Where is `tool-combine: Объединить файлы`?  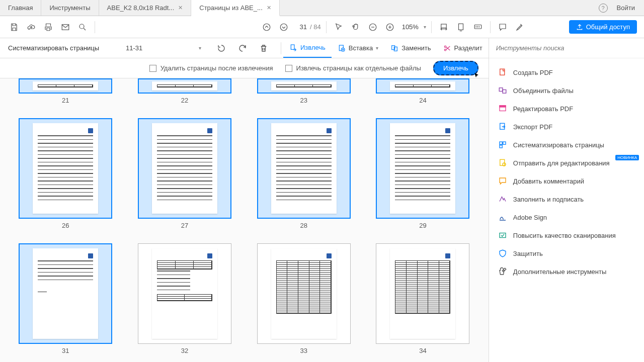
tool-combine: Объединить файлы is located at coordinates (567, 90).